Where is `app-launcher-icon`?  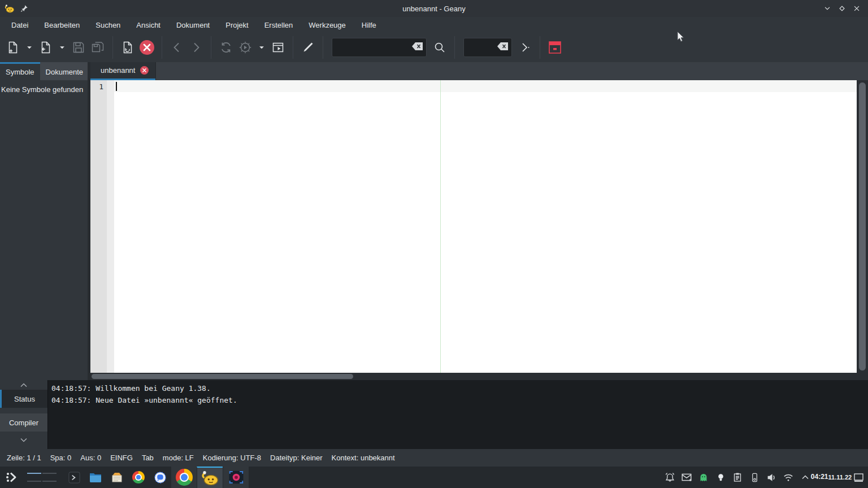
app-launcher-icon is located at coordinates (12, 477).